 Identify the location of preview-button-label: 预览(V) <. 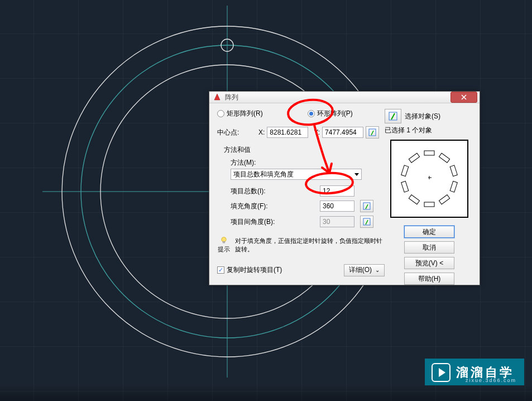
(429, 264).